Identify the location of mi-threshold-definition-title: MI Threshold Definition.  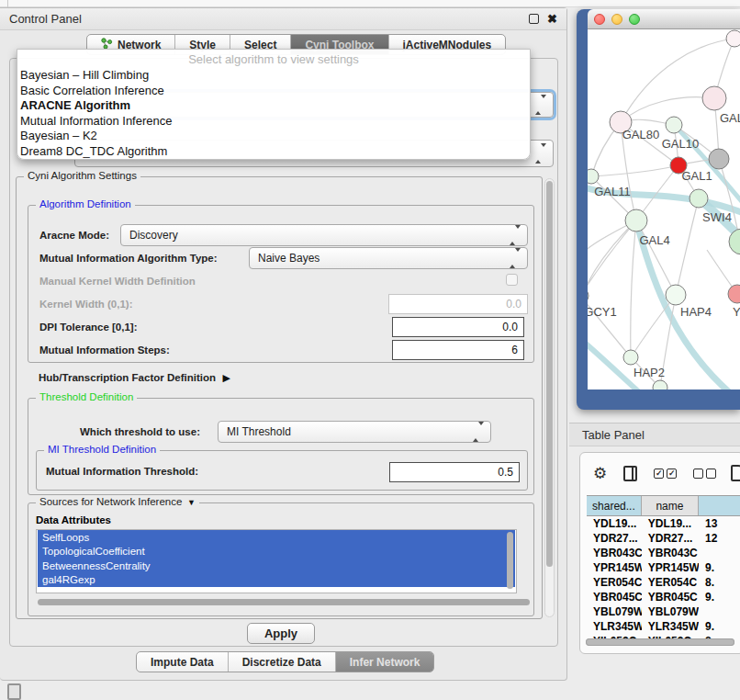
(102, 449).